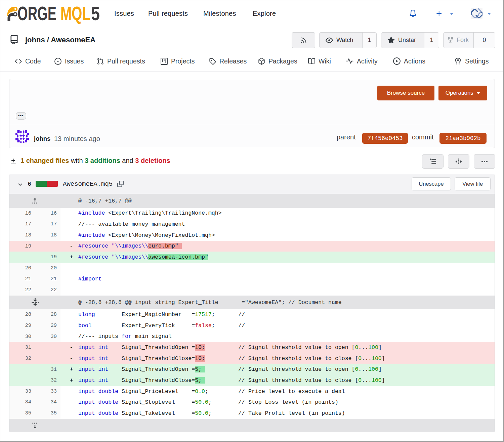 The width and height of the screenshot is (504, 442). What do you see at coordinates (37, 14) in the screenshot?
I see `svg-text: ORGE` at bounding box center [37, 14].